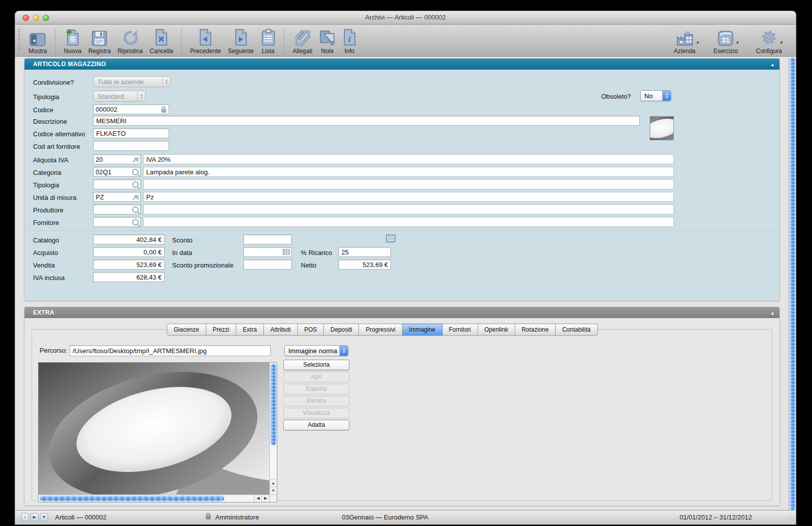  I want to click on tab-extra: Extra, so click(250, 330).